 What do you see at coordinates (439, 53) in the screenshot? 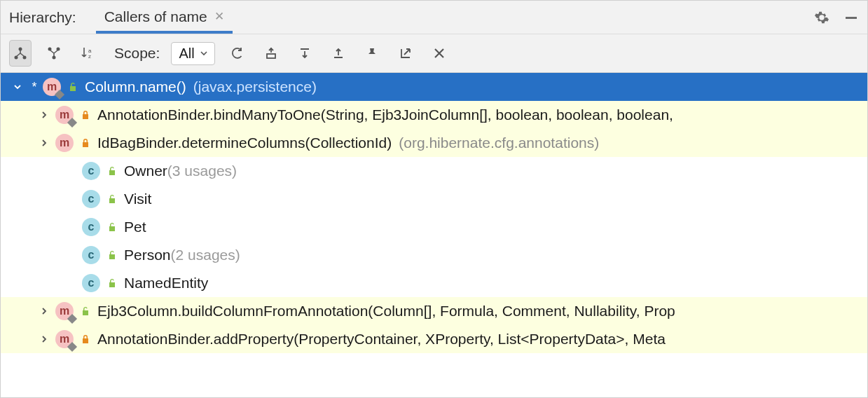
I see `close-button` at bounding box center [439, 53].